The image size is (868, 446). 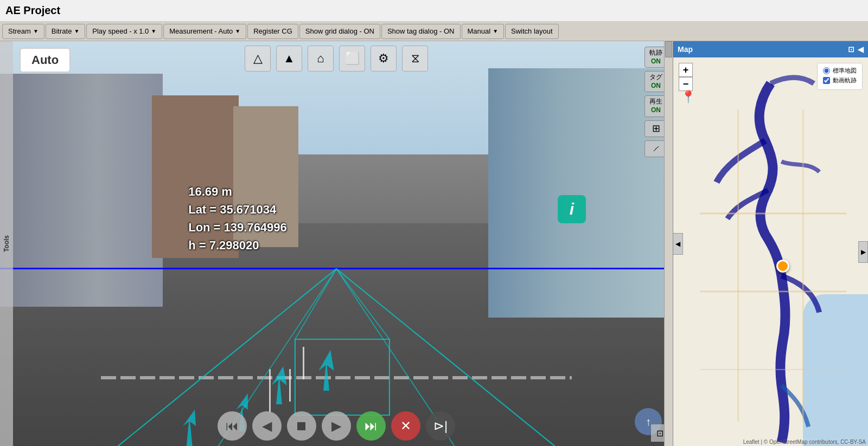 What do you see at coordinates (656, 102) in the screenshot?
I see `play-label: 再生` at bounding box center [656, 102].